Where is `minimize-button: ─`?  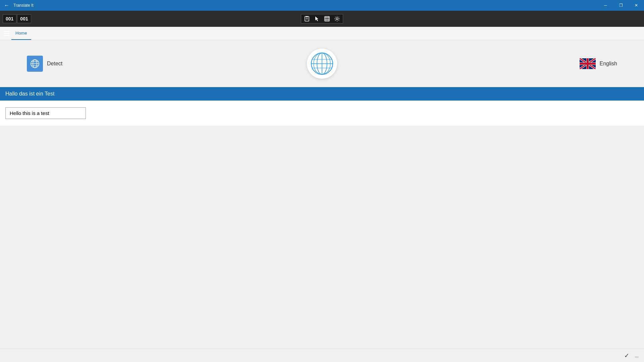 minimize-button: ─ is located at coordinates (605, 5).